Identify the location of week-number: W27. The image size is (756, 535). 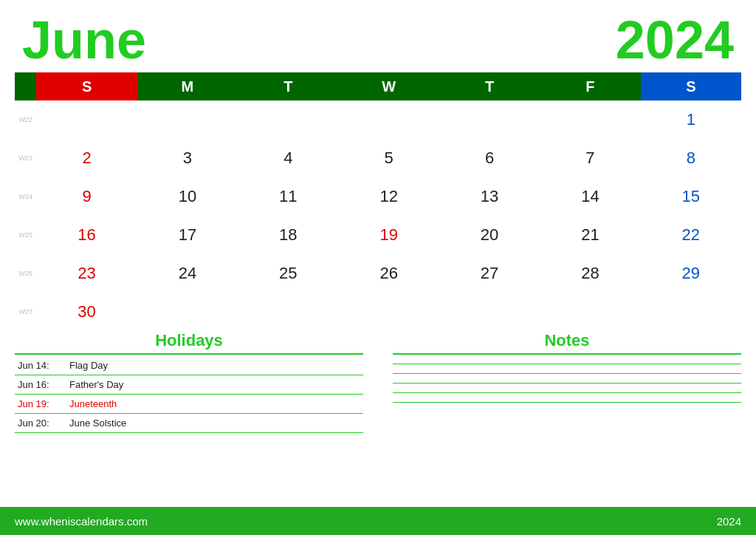
(25, 312).